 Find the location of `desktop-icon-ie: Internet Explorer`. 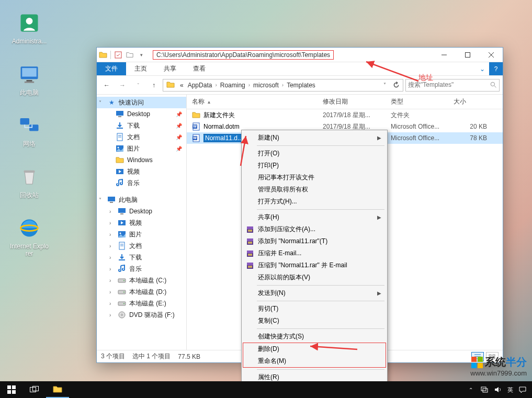

desktop-icon-ie: Internet Explorer is located at coordinates (29, 236).